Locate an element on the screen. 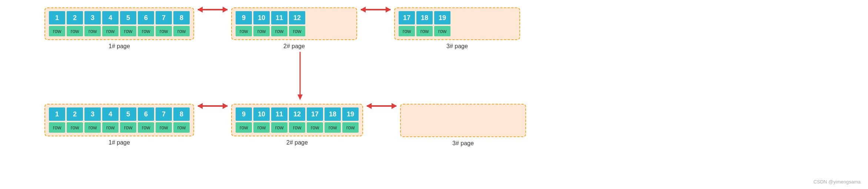 The image size is (868, 189). bottom-page2-box: 9 10 11 12 17 18 19 row row row row row … is located at coordinates (297, 120).